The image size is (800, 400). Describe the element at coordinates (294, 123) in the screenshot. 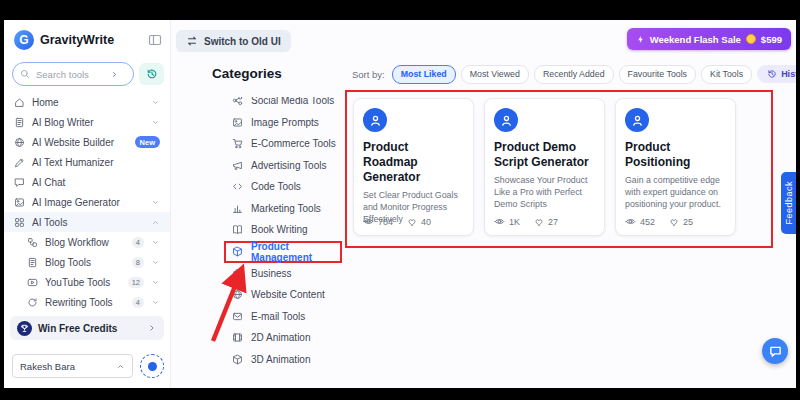

I see `category-item-image-prompts: Image Prompts` at that location.